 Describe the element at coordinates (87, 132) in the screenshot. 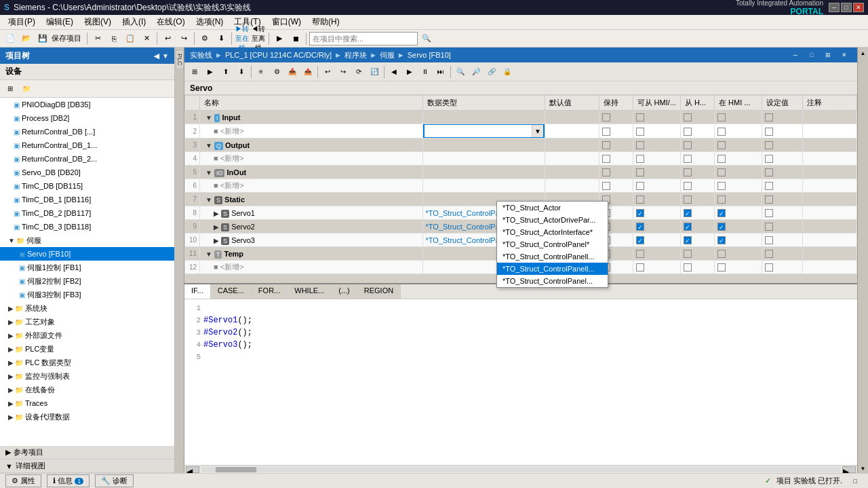

I see `tree-item-returncontral1: ▣ReturnContral_DB [...]` at that location.